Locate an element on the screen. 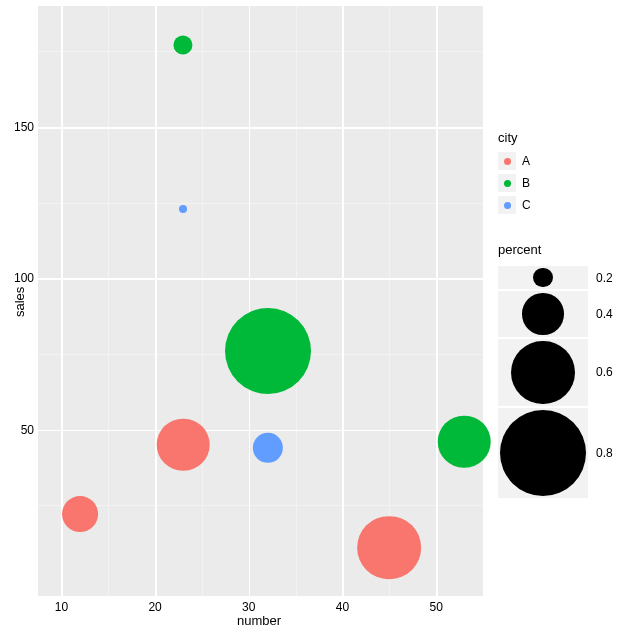 This screenshot has height=633, width=634. legend-color-title: city is located at coordinates (508, 138).